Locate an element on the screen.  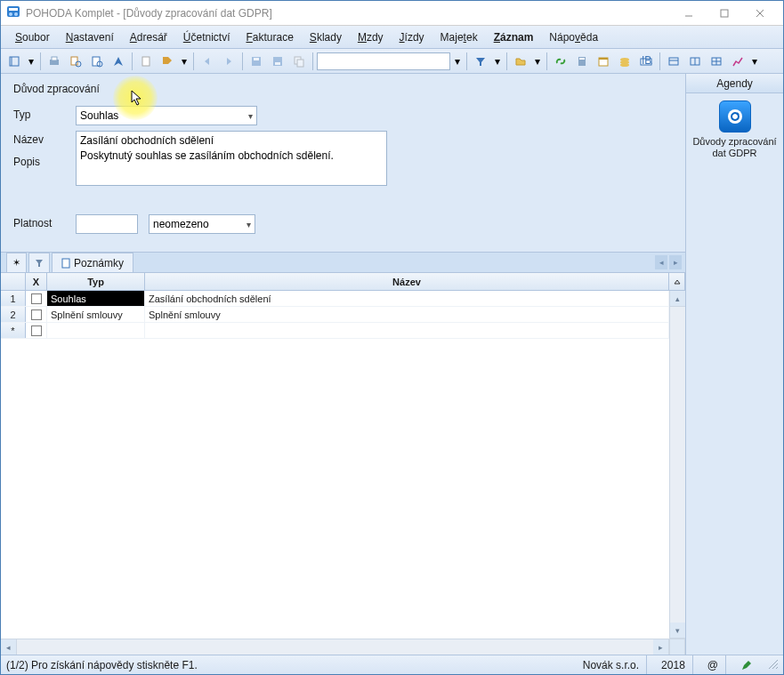
menu-majetek: Majetek is located at coordinates (459, 37).